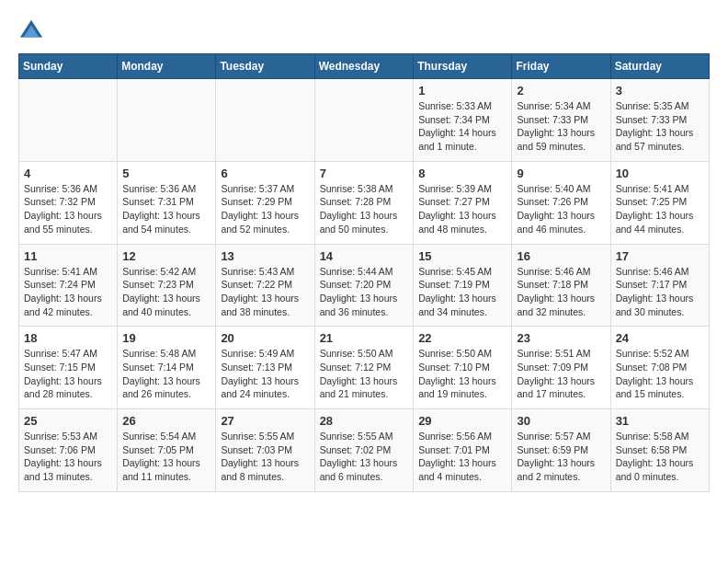 The height and width of the screenshot is (563, 728). What do you see at coordinates (660, 90) in the screenshot?
I see `day-number: 3` at bounding box center [660, 90].